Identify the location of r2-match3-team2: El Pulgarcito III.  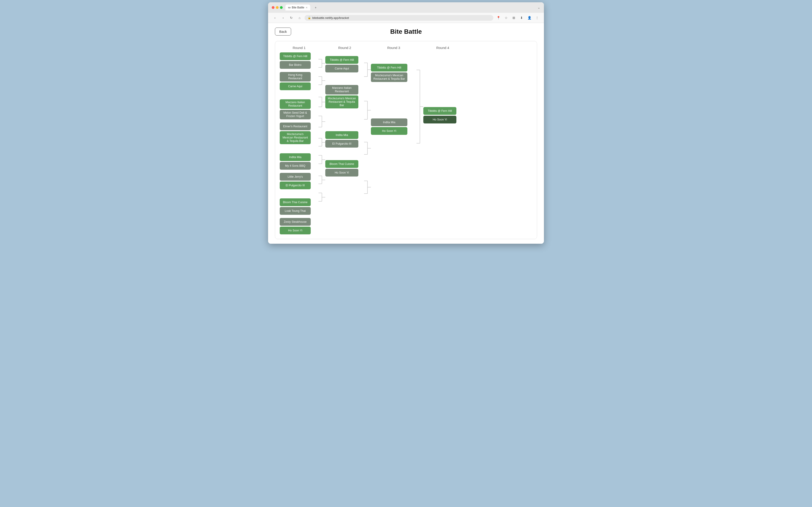
(345, 144).